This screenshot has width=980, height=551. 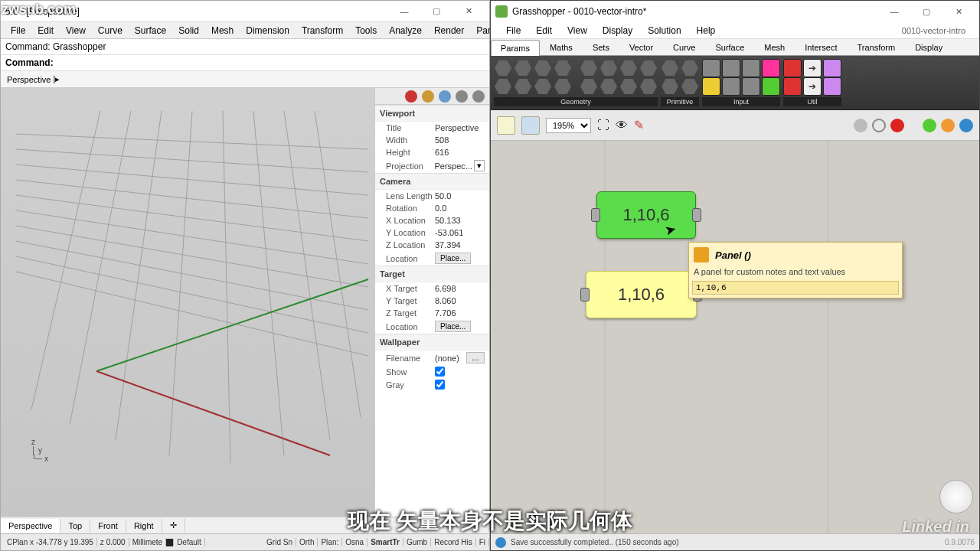 What do you see at coordinates (897, 126) in the screenshot?
I see `preview-shade-icon` at bounding box center [897, 126].